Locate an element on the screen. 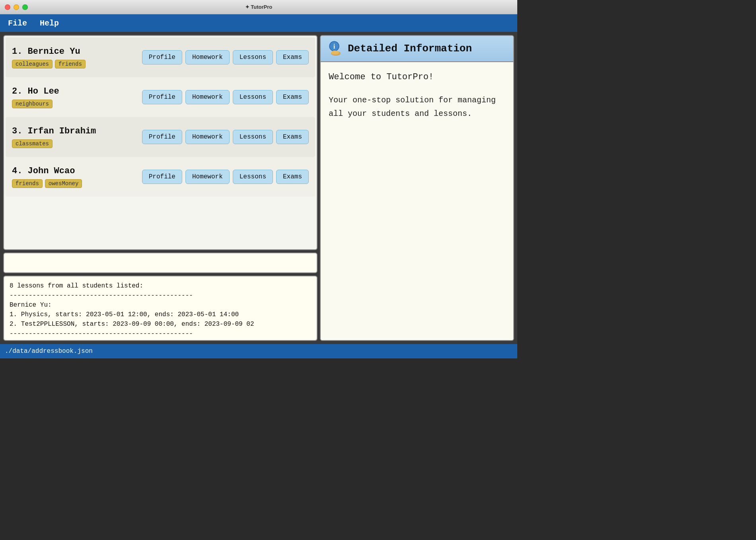  status-bar: ./data/addressbook.json is located at coordinates (259, 351).